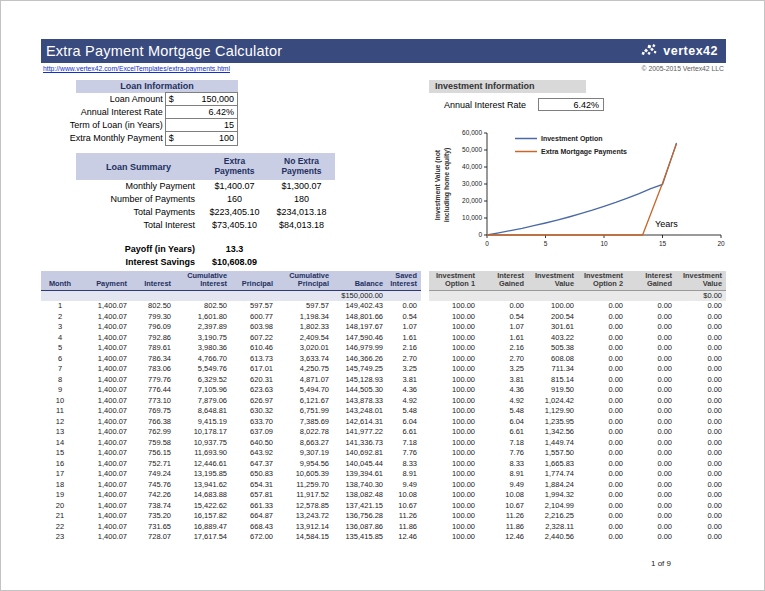 The width and height of the screenshot is (765, 591). Describe the element at coordinates (305, 370) in the screenshot. I see `table-cell: 4,250.75` at that location.